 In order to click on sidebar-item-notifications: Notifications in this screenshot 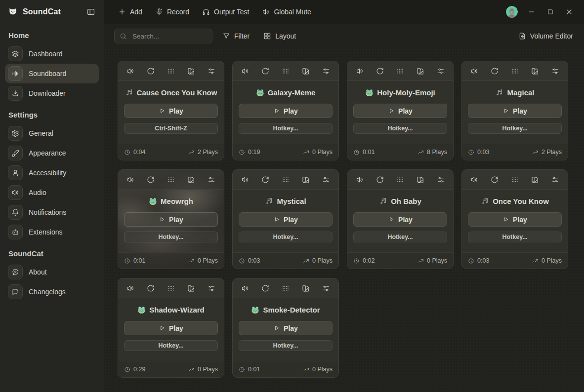, I will do `click(52, 212)`.